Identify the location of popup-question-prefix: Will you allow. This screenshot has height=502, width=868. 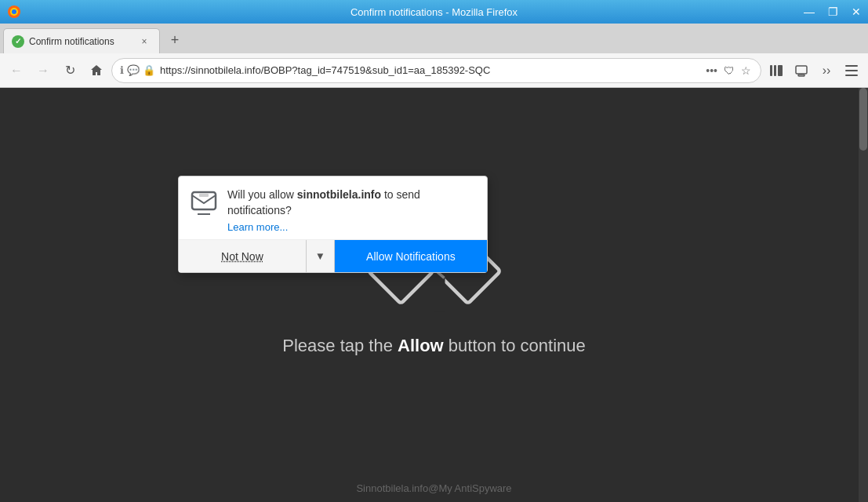
(262, 195).